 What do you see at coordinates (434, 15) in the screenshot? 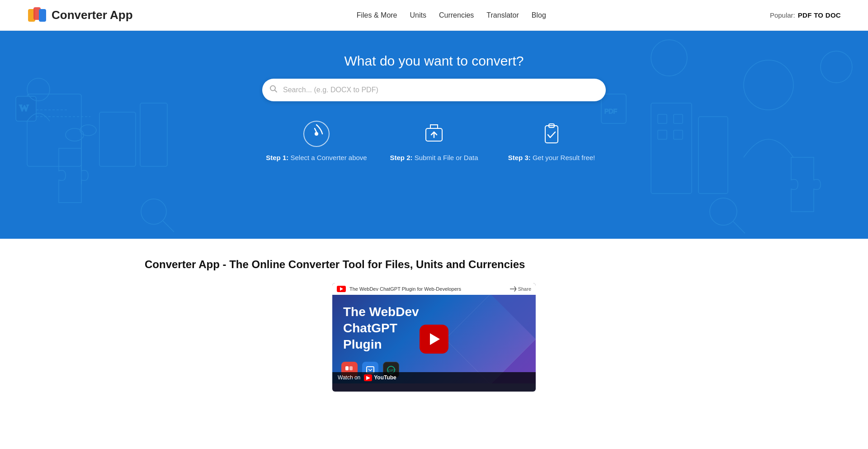
I see `header: Converter App Files & More Units Currenc…` at bounding box center [434, 15].